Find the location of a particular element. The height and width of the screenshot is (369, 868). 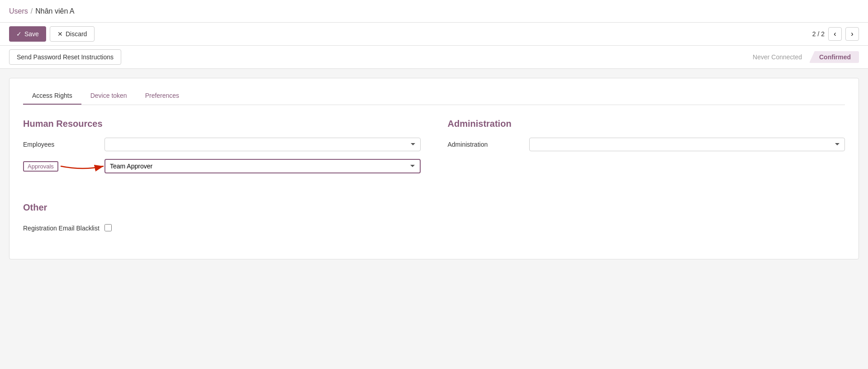

registration-email-blacklist-label: Registration Email Blacklist is located at coordinates (64, 228).